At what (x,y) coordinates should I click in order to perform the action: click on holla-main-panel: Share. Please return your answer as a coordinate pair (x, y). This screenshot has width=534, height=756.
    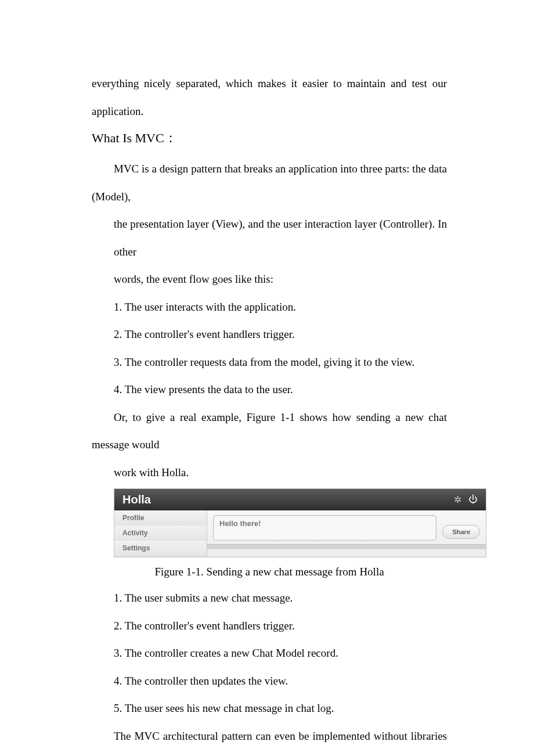
    Looking at the image, I should click on (347, 534).